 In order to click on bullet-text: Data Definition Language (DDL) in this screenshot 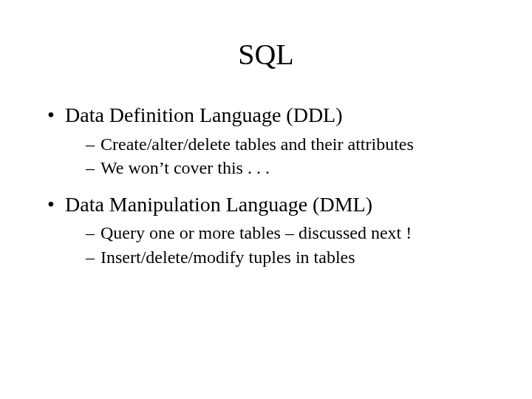, I will do `click(204, 115)`.